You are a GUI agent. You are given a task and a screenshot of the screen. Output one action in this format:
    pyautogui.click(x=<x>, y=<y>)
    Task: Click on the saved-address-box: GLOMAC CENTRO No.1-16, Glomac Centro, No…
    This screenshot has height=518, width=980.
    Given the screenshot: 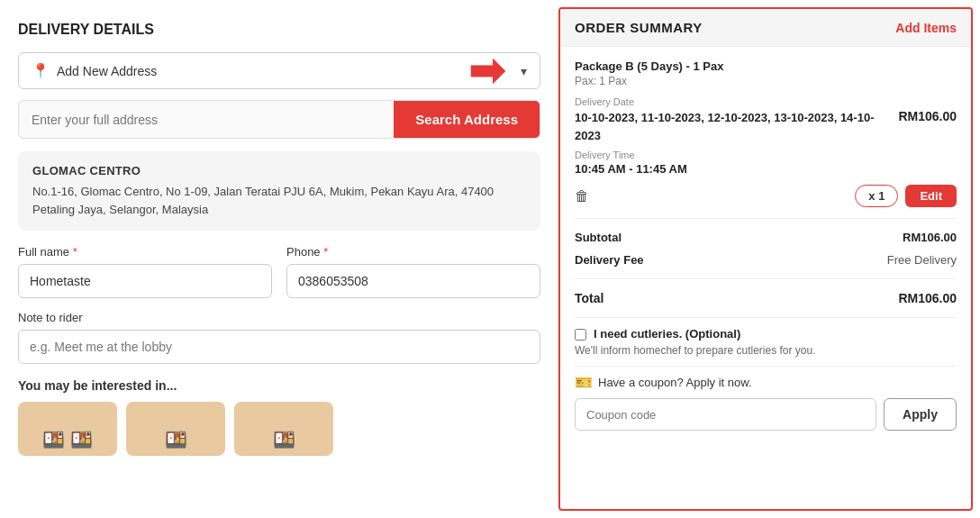 What is the action you would take?
    pyautogui.click(x=279, y=191)
    